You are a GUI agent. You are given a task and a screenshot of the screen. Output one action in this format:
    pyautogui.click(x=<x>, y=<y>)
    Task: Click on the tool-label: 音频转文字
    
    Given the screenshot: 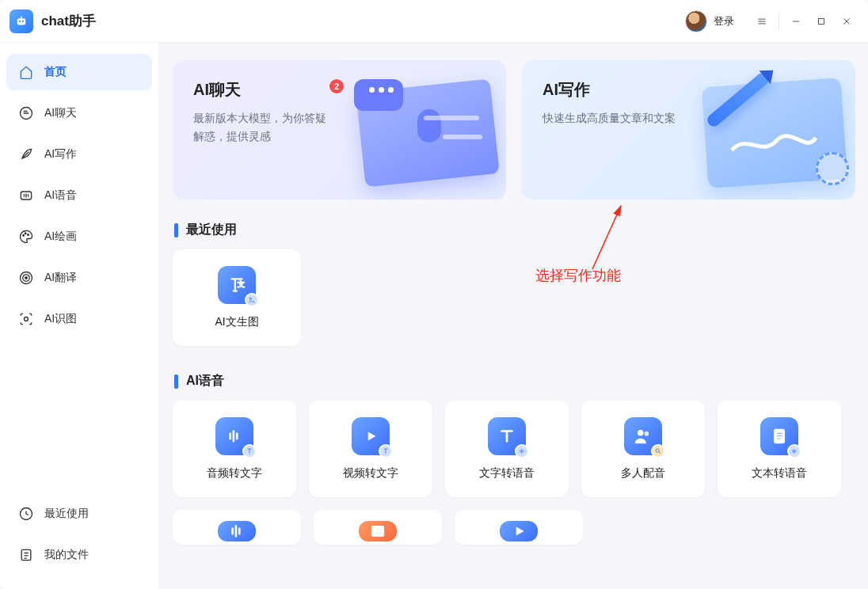 What is the action you would take?
    pyautogui.click(x=234, y=473)
    